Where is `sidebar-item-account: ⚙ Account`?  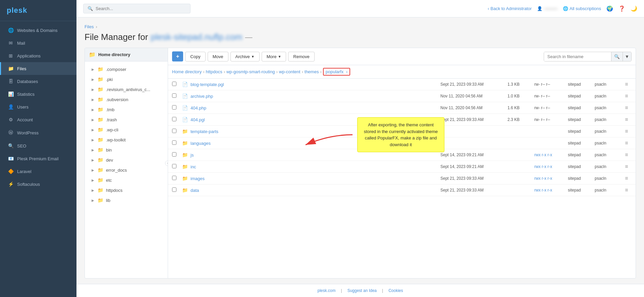 sidebar-item-account: ⚙ Account is located at coordinates (38, 120).